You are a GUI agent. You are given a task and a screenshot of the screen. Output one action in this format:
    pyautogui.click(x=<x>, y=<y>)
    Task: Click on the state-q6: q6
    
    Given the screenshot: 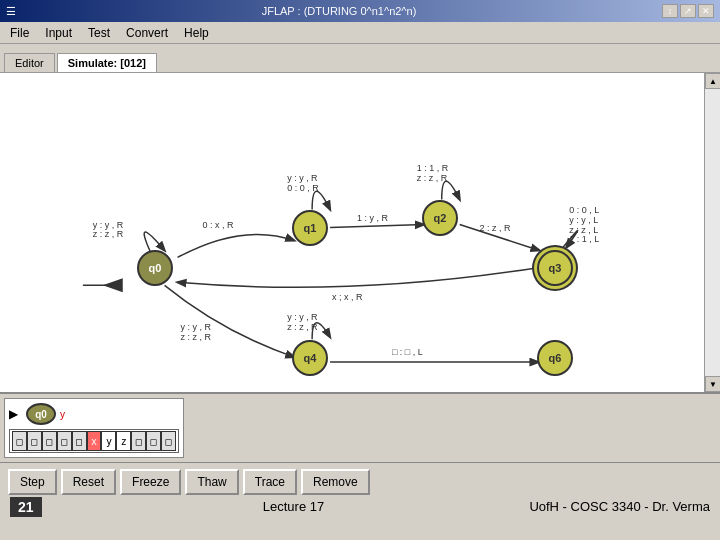 What is the action you would take?
    pyautogui.click(x=555, y=358)
    